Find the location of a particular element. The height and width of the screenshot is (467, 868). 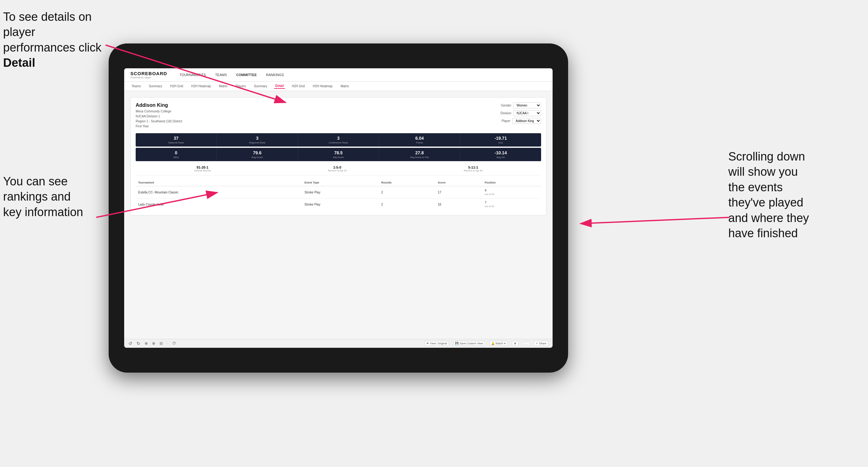

stat-wins: 0 Wins is located at coordinates (176, 154).